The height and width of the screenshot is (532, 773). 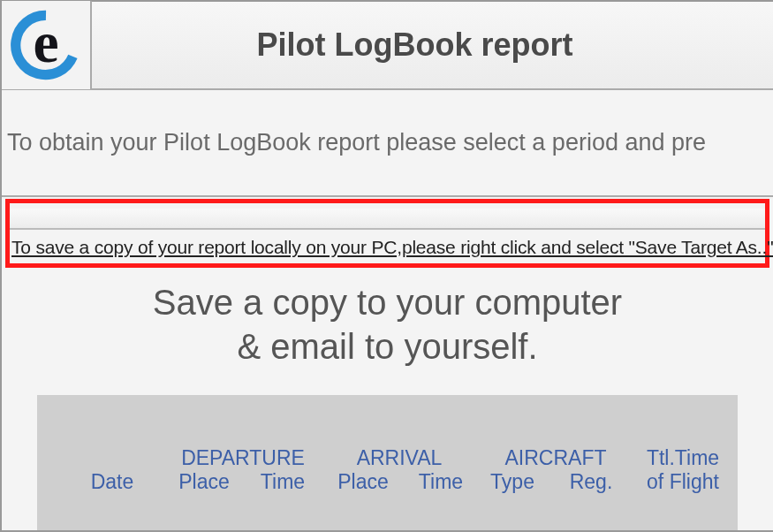 I want to click on col-type: Type, so click(x=512, y=483).